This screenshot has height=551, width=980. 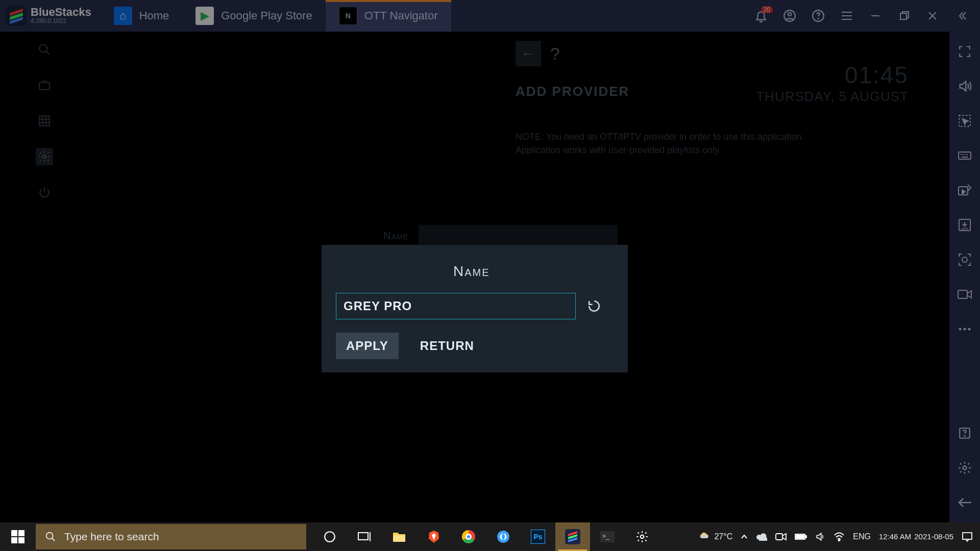 I want to click on chrome-icon, so click(x=469, y=537).